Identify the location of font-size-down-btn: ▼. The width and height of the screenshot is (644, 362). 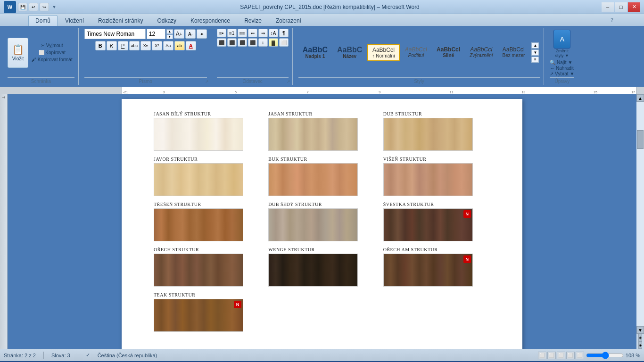
(170, 37).